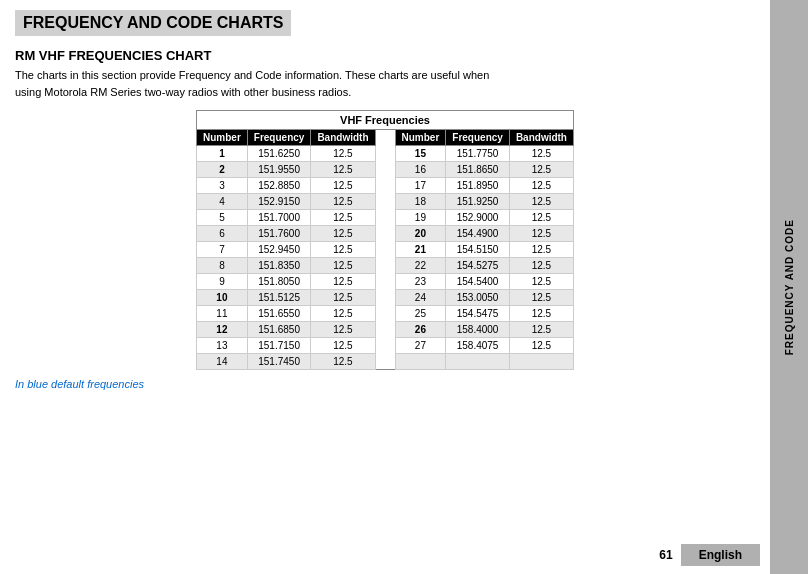 The height and width of the screenshot is (574, 808). What do you see at coordinates (541, 138) in the screenshot?
I see `col-header-bw-right: Bandwidth` at bounding box center [541, 138].